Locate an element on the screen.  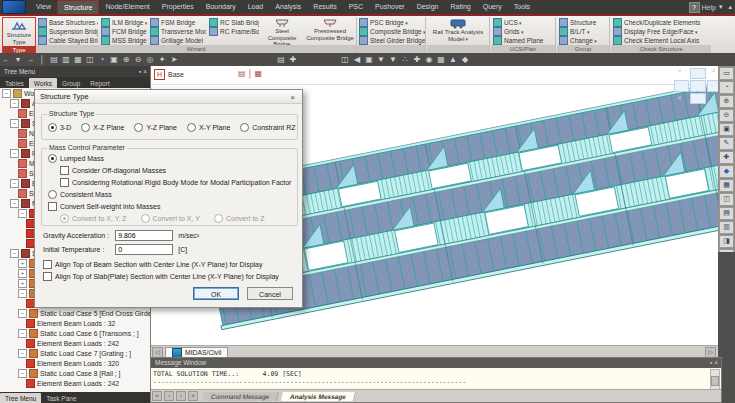
dialog-close-icon: × is located at coordinates (292, 98).